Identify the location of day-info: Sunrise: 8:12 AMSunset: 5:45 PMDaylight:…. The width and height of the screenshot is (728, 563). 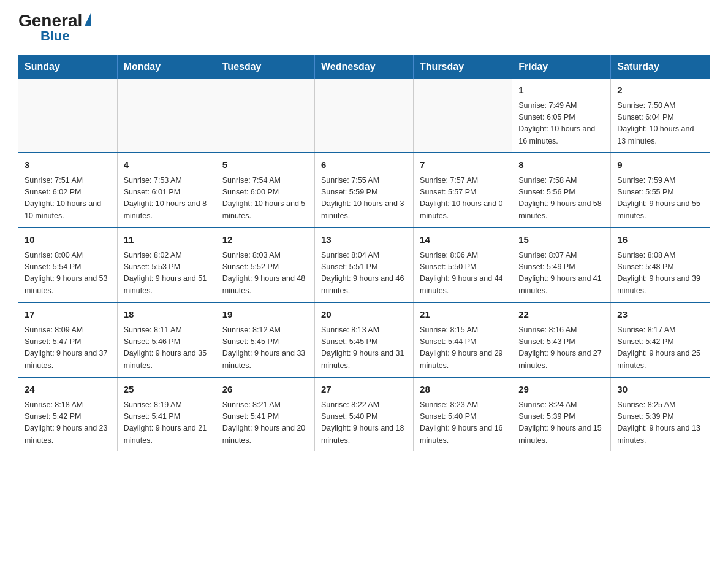
(265, 348).